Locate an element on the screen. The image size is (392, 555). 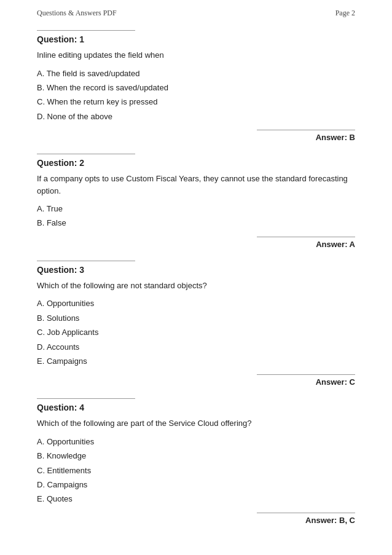
question-title-3: Question: 3 is located at coordinates (196, 270).